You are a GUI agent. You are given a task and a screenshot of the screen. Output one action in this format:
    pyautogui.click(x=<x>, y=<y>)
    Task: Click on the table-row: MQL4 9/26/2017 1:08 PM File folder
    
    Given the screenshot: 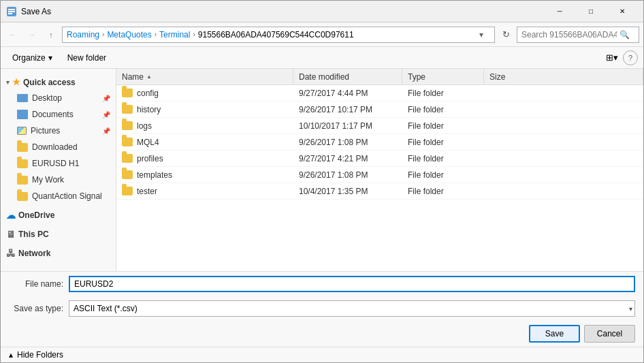 What is the action you would take?
    pyautogui.click(x=380, y=142)
    